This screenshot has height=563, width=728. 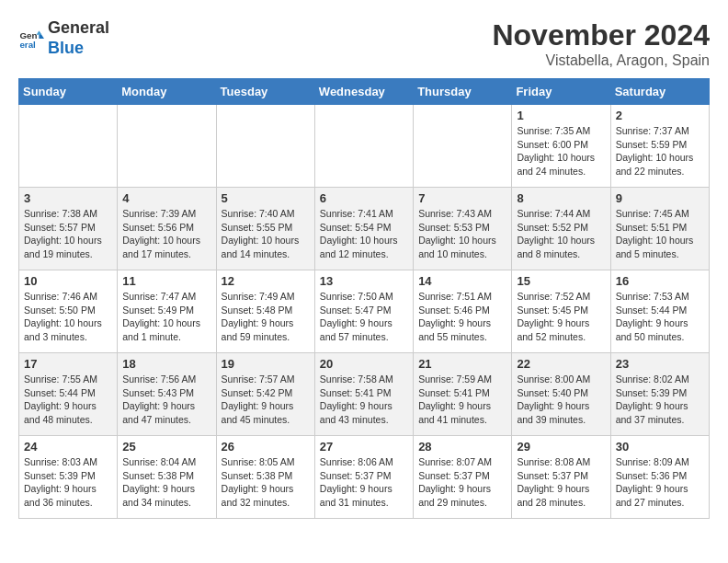 I want to click on day-number: 13, so click(x=364, y=282).